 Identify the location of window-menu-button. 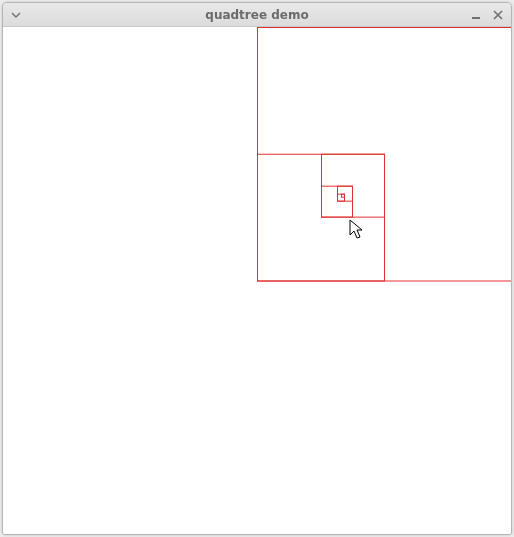
(16, 15).